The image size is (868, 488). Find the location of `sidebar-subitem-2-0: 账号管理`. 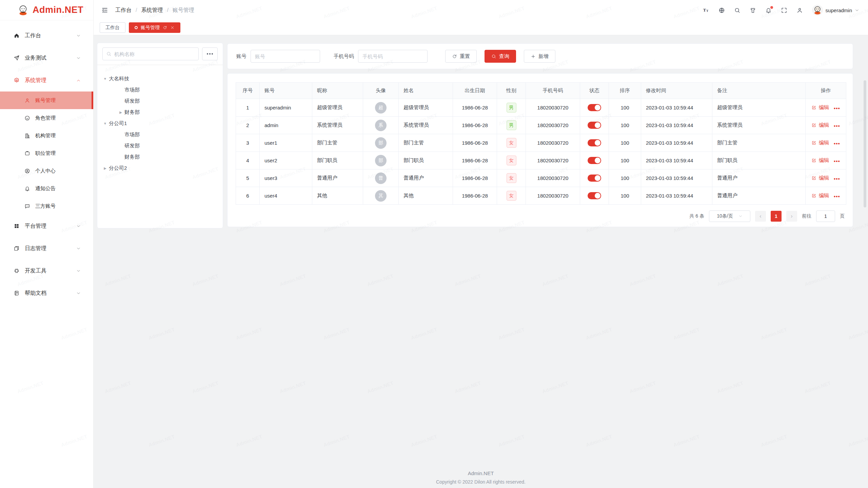

sidebar-subitem-2-0: 账号管理 is located at coordinates (47, 100).